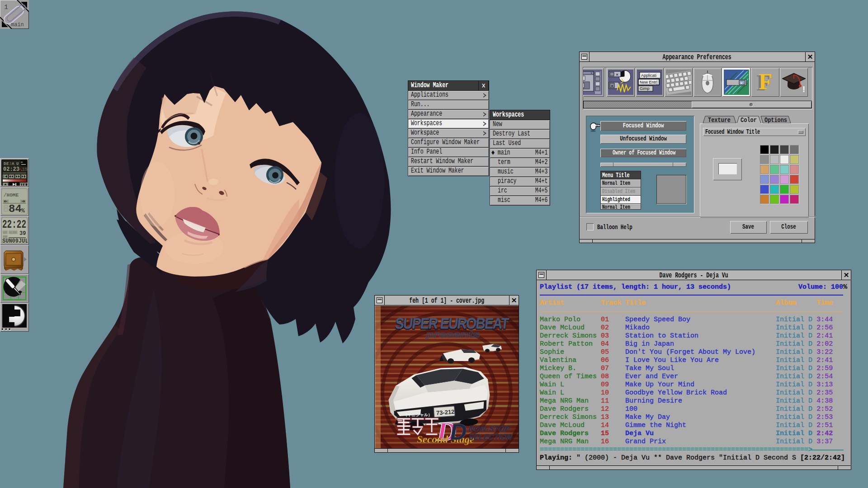 The width and height of the screenshot is (868, 488). Describe the element at coordinates (6, 7) in the screenshot. I see `svg-text: 1` at that location.